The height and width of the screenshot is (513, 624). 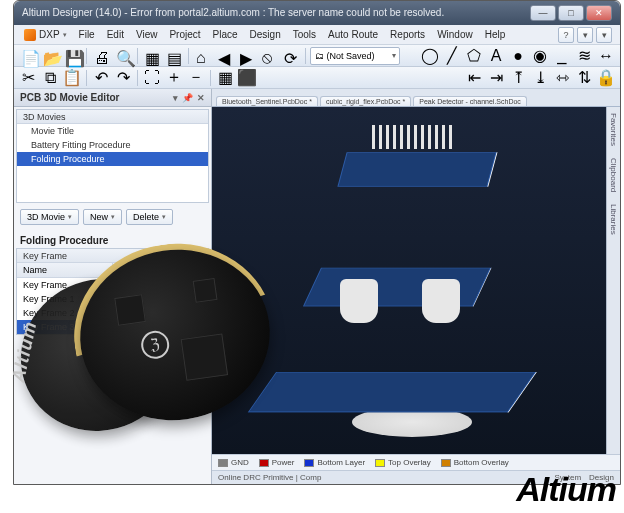 I want to click on vault-icon: ▤, so click(x=174, y=56).